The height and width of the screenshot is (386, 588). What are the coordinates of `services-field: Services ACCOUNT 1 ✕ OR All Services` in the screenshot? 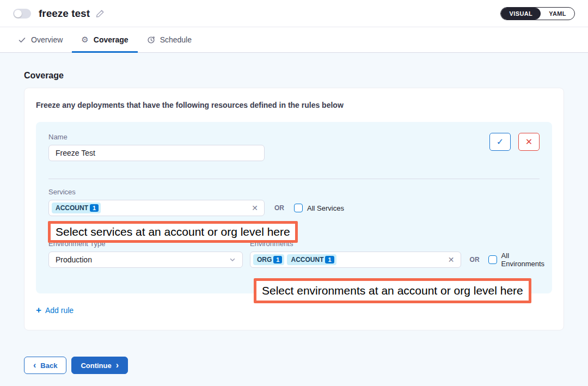 It's located at (294, 202).